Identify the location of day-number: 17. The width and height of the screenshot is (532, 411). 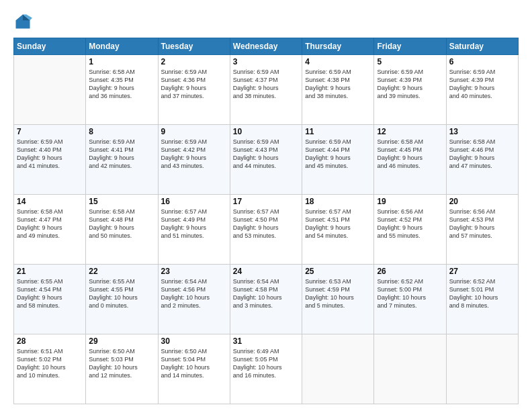
(266, 201).